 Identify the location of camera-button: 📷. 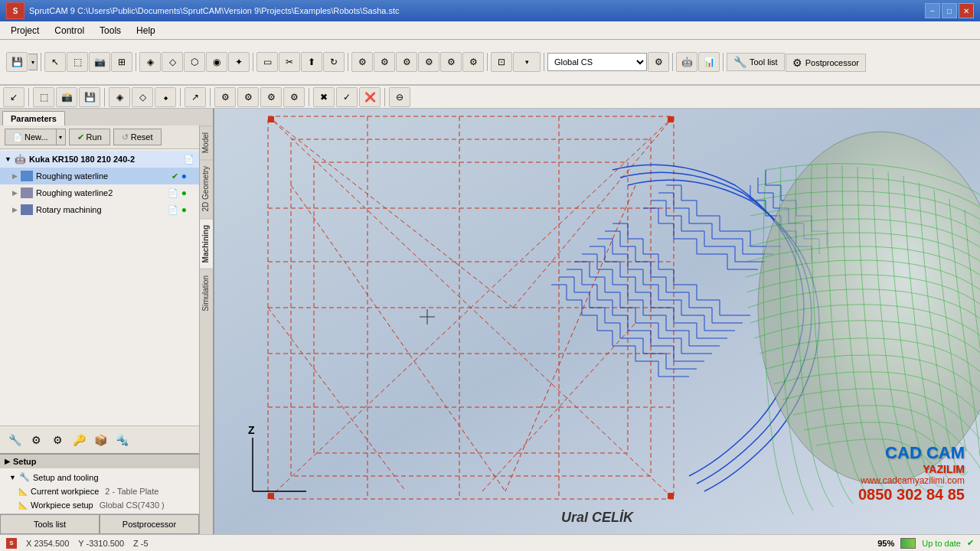
(100, 62).